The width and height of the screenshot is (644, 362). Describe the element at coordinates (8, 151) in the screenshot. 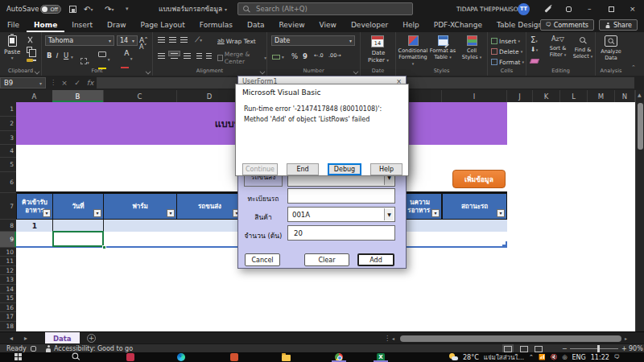

I see `row-header-4: 4` at that location.